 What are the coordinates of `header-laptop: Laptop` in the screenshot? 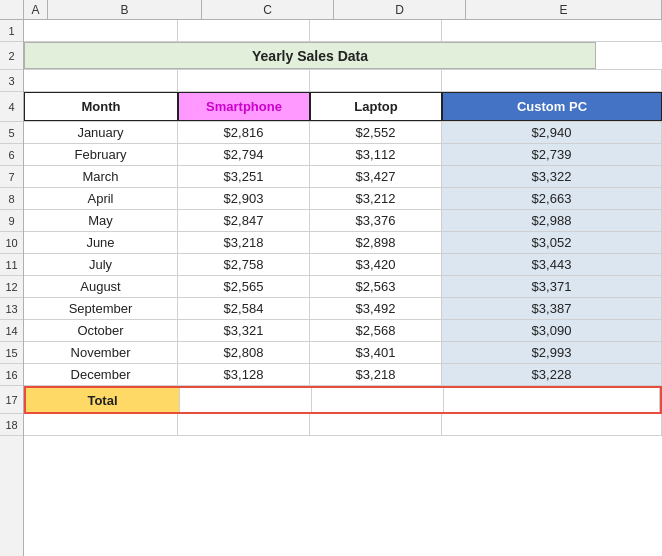 It's located at (376, 106).